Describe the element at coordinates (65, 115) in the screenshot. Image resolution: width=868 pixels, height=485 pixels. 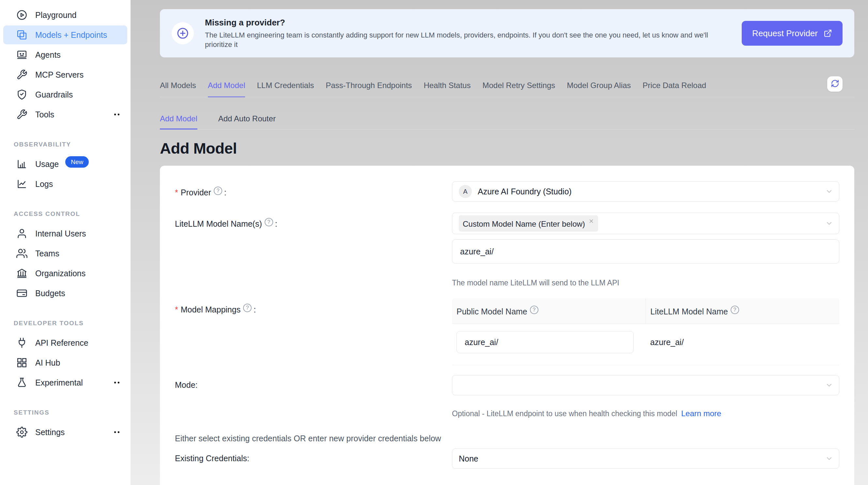
I see `sidebar-item-tools: Tools` at that location.